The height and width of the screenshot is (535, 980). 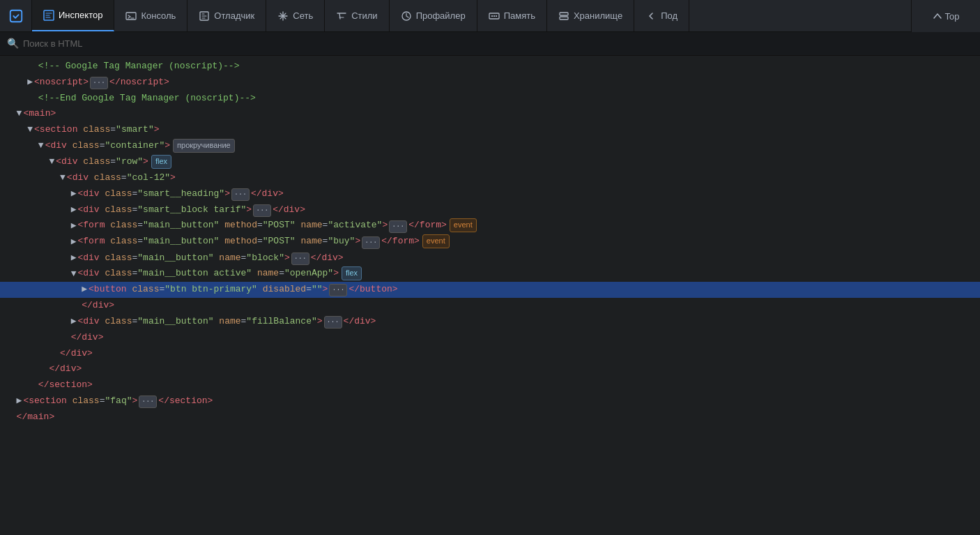 What do you see at coordinates (490, 258) in the screenshot?
I see `html-line-13: ▶<div class="main__button" name="block">…` at bounding box center [490, 258].